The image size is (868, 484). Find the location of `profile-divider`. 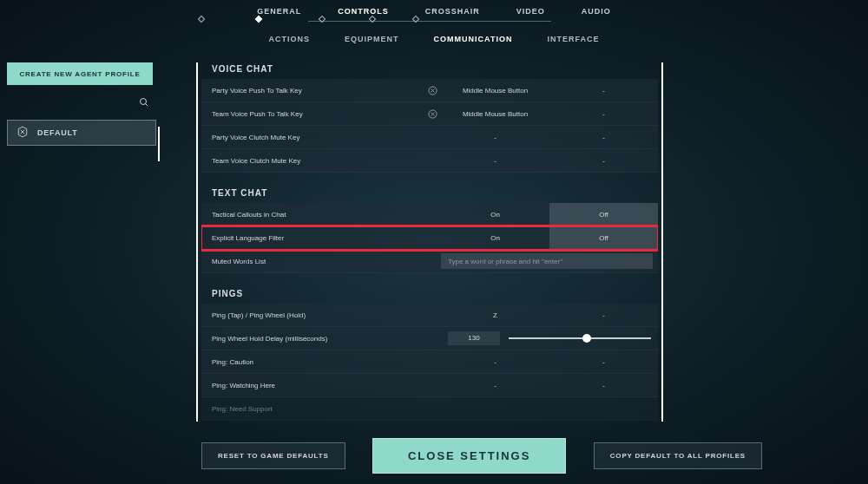

profile-divider is located at coordinates (159, 144).